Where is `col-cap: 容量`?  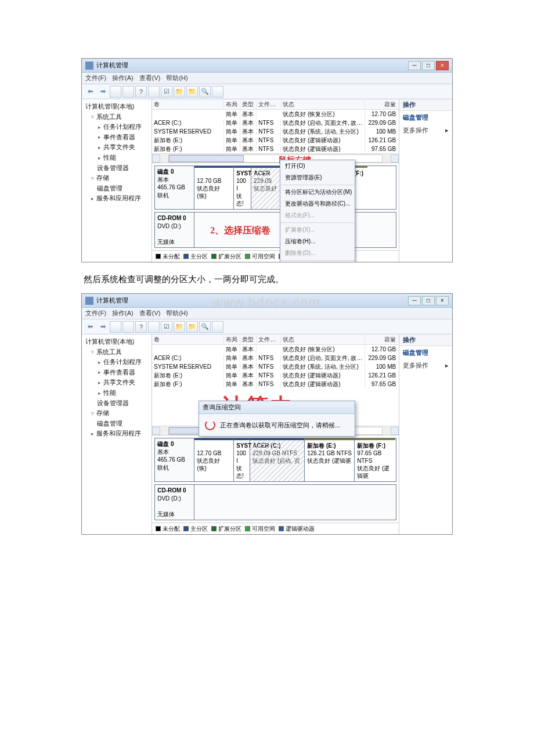
col-cap: 容量 is located at coordinates (382, 105).